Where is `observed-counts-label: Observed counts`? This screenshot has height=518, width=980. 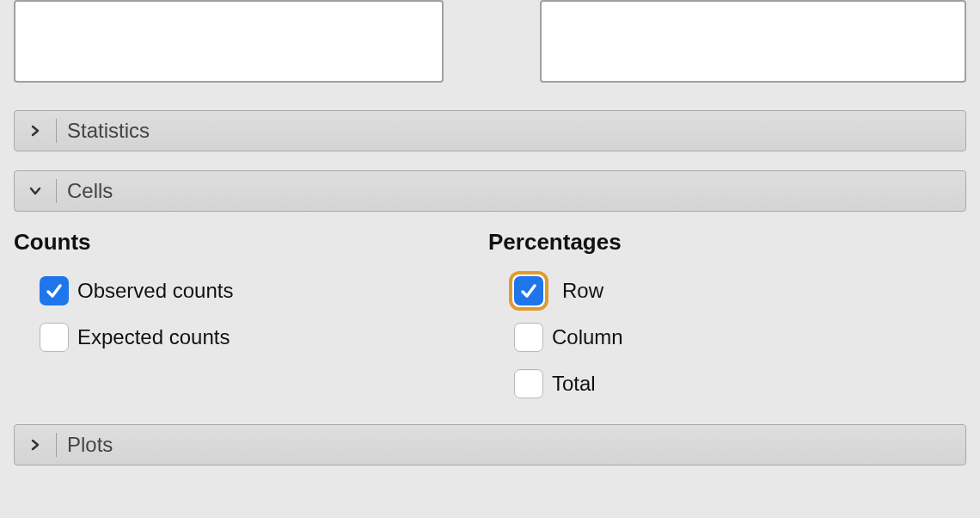
observed-counts-label: Observed counts is located at coordinates (155, 291).